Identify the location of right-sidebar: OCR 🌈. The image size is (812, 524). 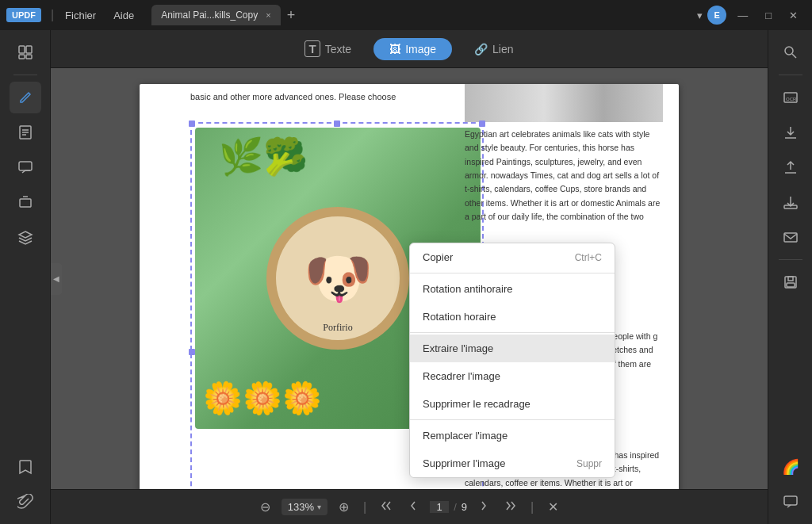
(790, 277).